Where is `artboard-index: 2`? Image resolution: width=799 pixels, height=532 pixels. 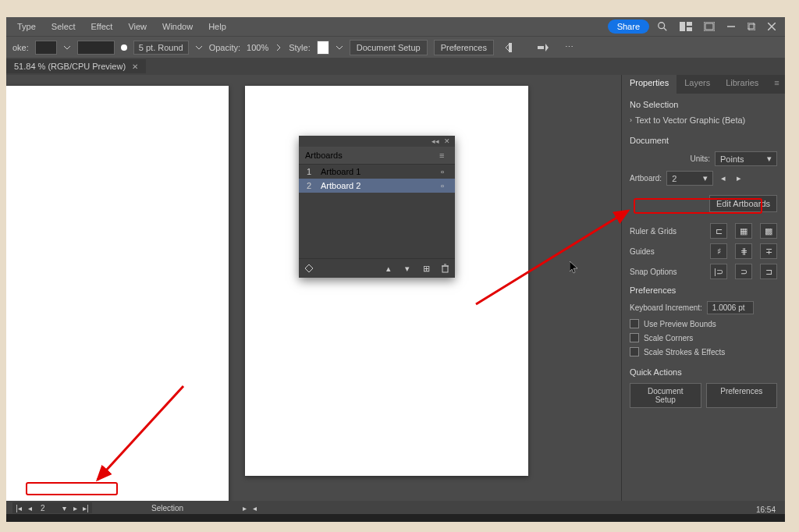 artboard-index: 2 is located at coordinates (309, 186).